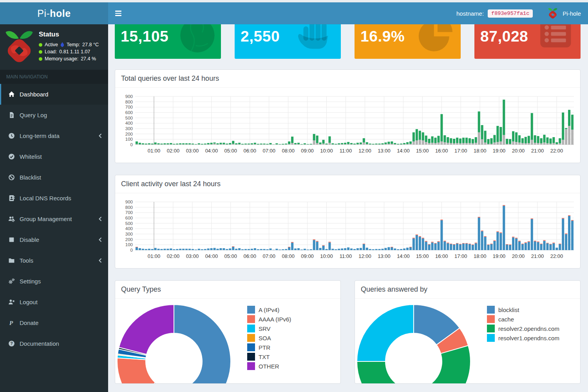 The width and height of the screenshot is (588, 392). Describe the element at coordinates (275, 319) in the screenshot. I see `legend-label: AAAA (IPv6)` at that location.